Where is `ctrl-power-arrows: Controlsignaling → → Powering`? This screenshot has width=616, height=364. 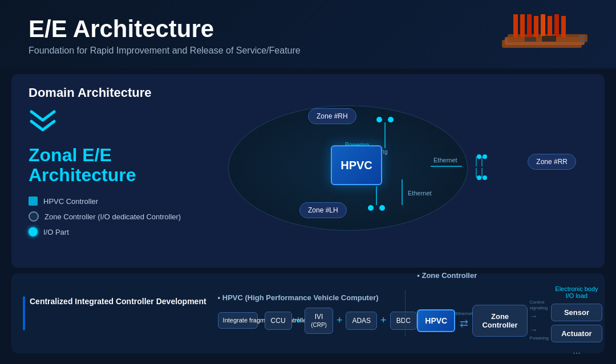
ctrl-power-arrows: Controlsignaling → → Powering is located at coordinates (540, 320).